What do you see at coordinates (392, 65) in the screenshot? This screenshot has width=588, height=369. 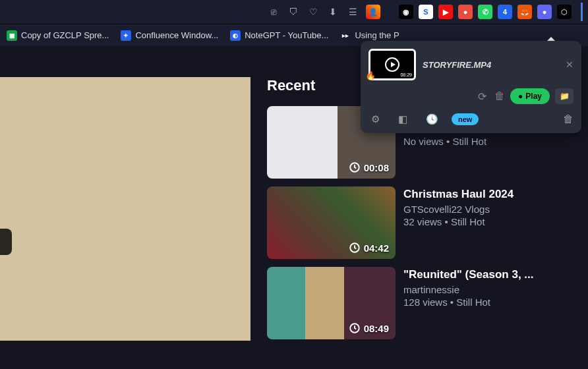 I see `play-icon` at bounding box center [392, 65].